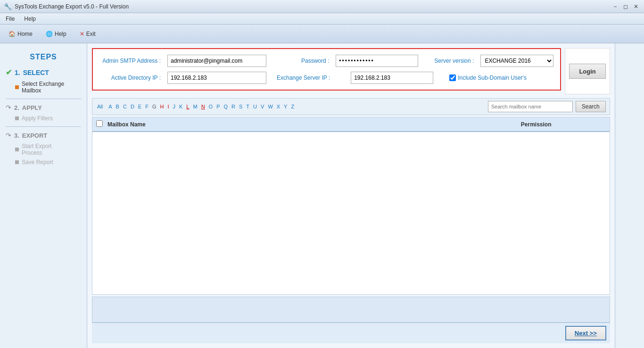 The image size is (644, 348). What do you see at coordinates (217, 78) in the screenshot?
I see `ad-ip-input` at bounding box center [217, 78].